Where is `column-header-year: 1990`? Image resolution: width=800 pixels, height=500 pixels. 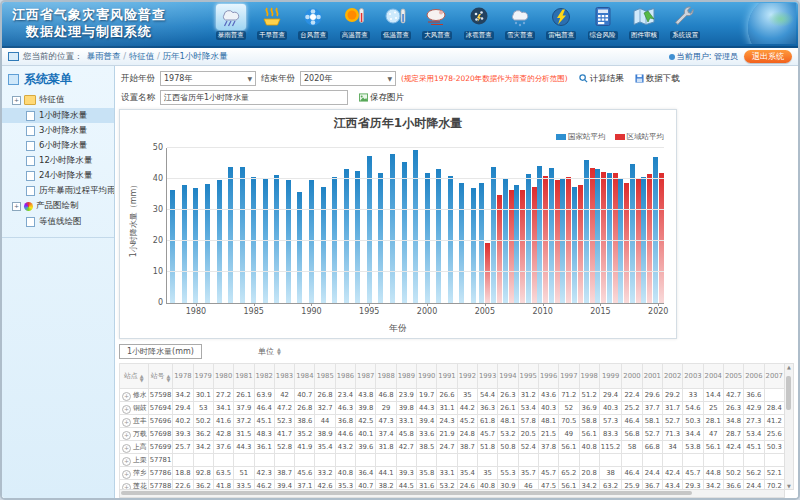 column-header-year: 1990 is located at coordinates (427, 376).